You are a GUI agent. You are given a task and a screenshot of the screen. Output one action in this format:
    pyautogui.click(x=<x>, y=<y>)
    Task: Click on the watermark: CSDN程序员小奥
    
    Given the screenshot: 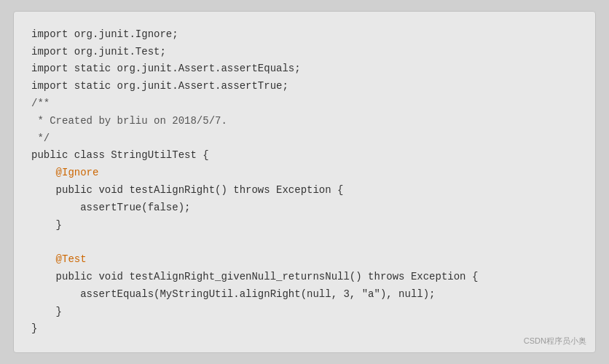 What is the action you would take?
    pyautogui.click(x=555, y=341)
    